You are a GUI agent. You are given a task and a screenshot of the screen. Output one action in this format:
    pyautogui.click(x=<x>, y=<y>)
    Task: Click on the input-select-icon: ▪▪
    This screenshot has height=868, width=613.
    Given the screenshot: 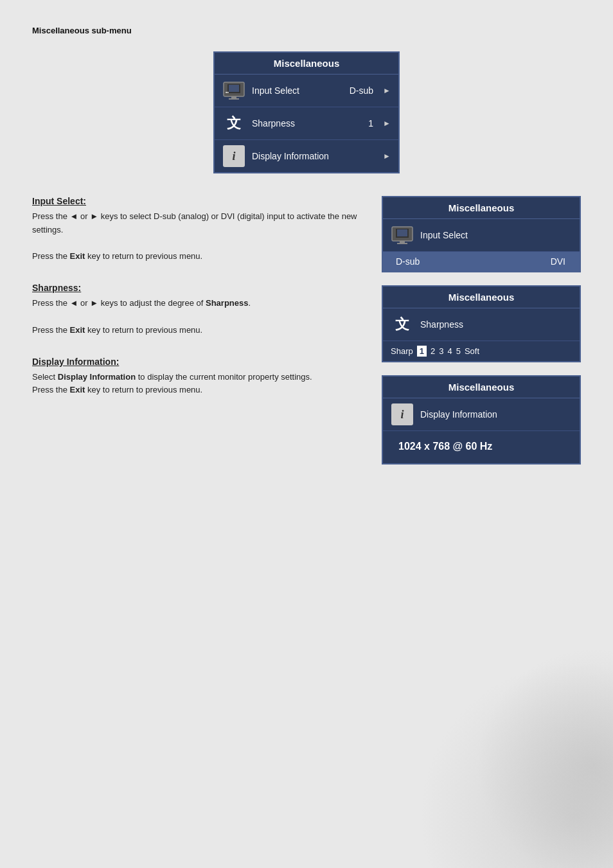 What is the action you would take?
    pyautogui.click(x=234, y=91)
    